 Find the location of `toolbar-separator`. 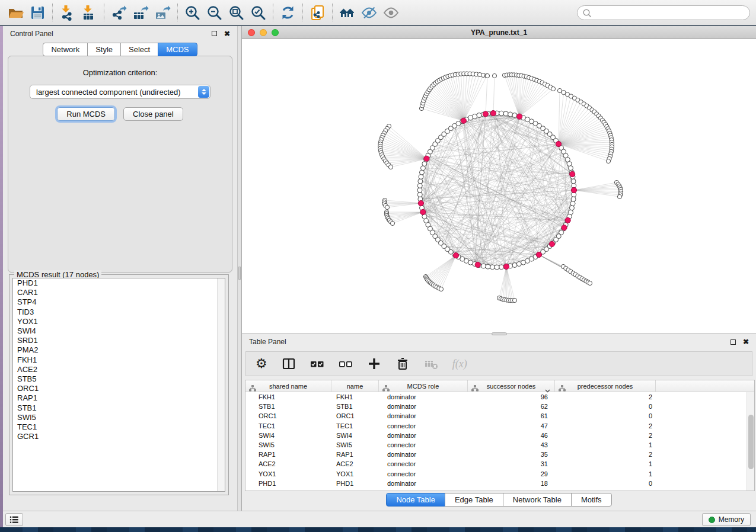

toolbar-separator is located at coordinates (273, 12).